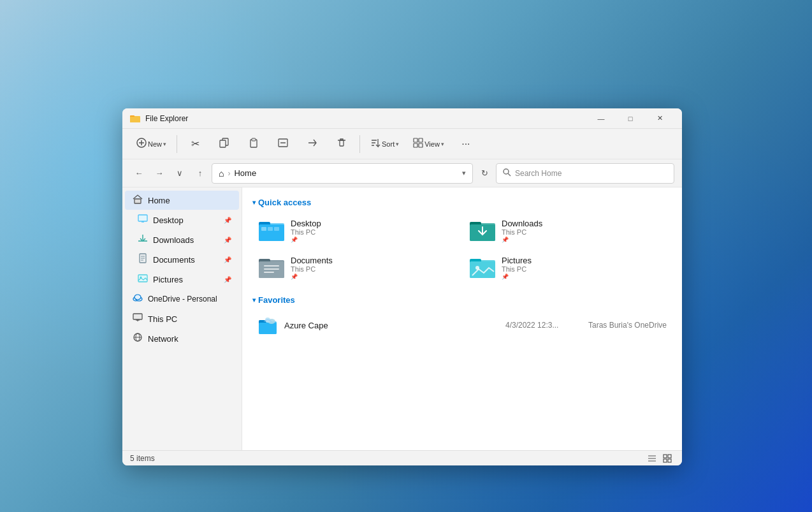  Describe the element at coordinates (601, 119) in the screenshot. I see `minimize-button: —` at that location.